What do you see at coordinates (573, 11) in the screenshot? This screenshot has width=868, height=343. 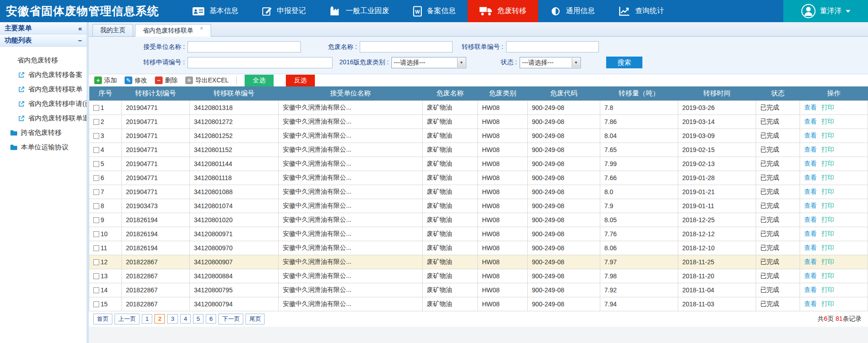 I see `nav-item: 通用信息` at bounding box center [573, 11].